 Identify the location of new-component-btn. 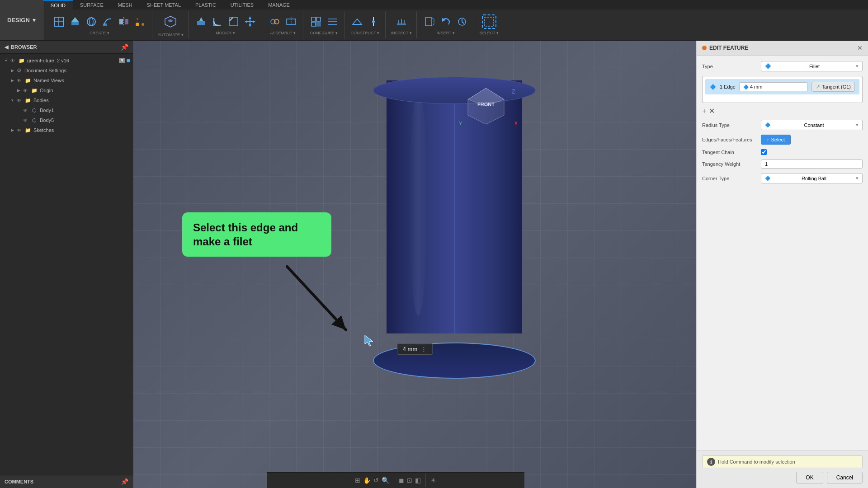
(59, 22).